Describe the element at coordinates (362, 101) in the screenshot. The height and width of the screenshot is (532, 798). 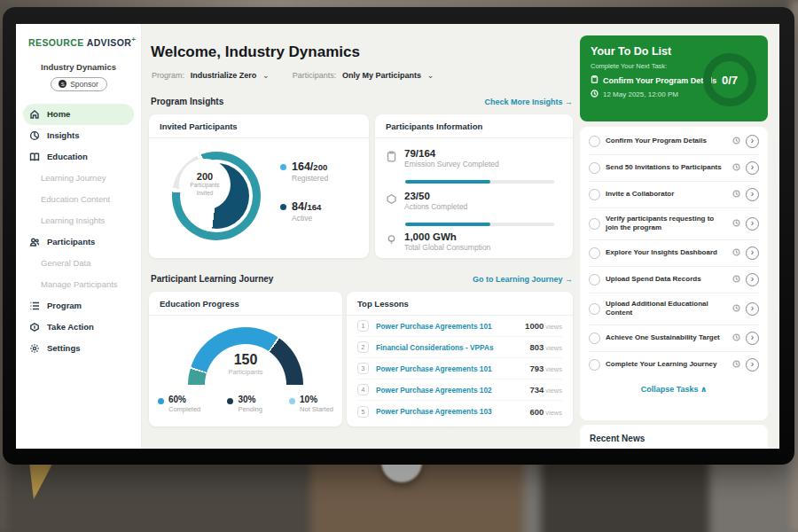
I see `program-insights-header: Program Insights Check More Insights →` at that location.